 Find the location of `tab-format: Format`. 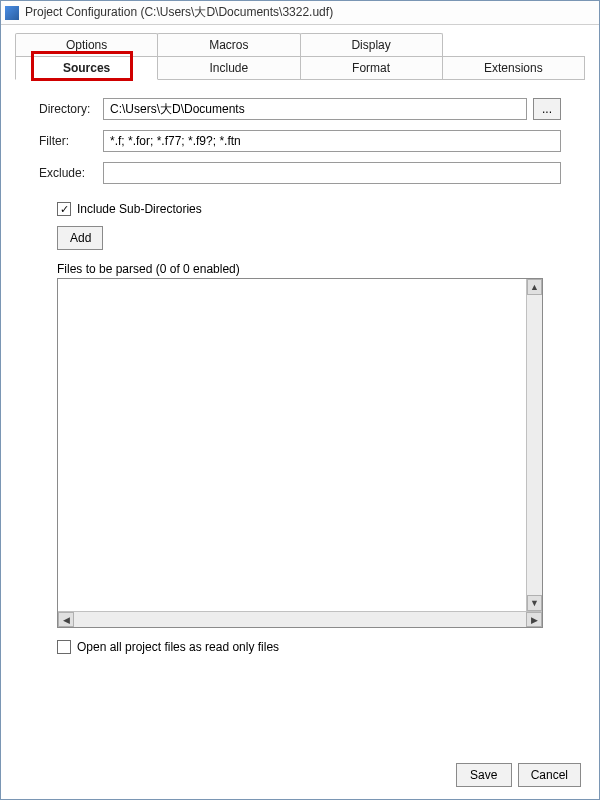

tab-format: Format is located at coordinates (372, 68).